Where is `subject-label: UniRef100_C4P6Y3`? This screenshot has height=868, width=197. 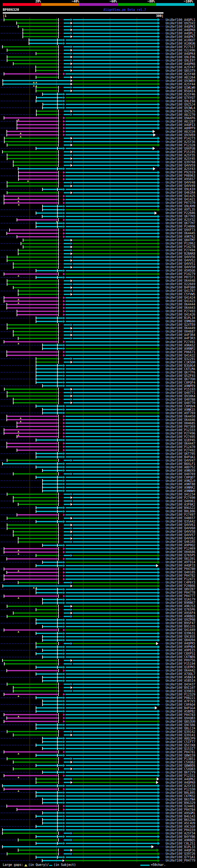
subject-label: UniRef100_C4P6Y3 is located at coordinates (180, 582).